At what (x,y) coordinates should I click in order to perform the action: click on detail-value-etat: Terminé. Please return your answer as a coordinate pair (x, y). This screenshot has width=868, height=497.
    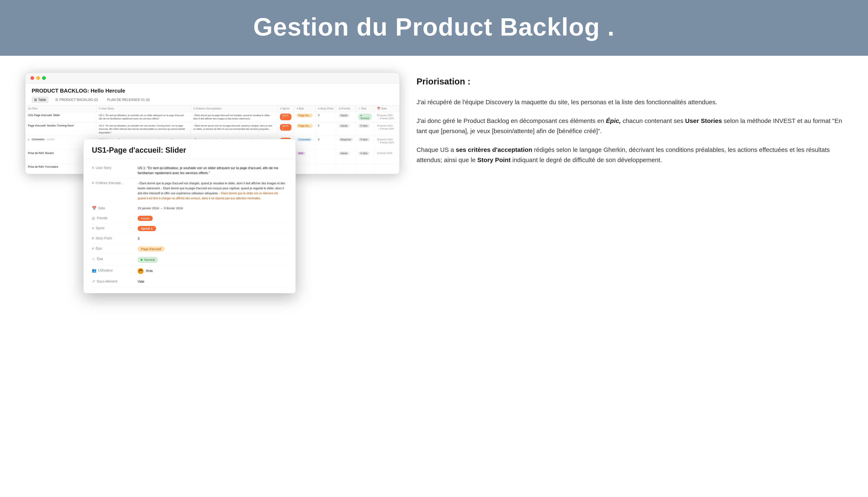
    Looking at the image, I should click on (212, 260).